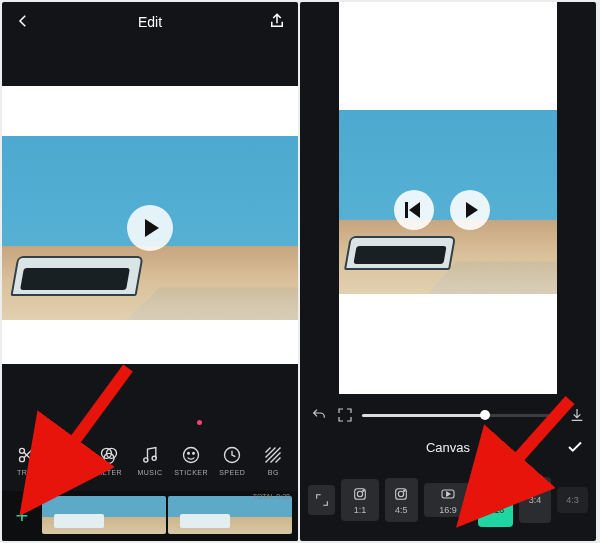  Describe the element at coordinates (402, 510) in the screenshot. I see `ratio-label: 4:5` at that location.